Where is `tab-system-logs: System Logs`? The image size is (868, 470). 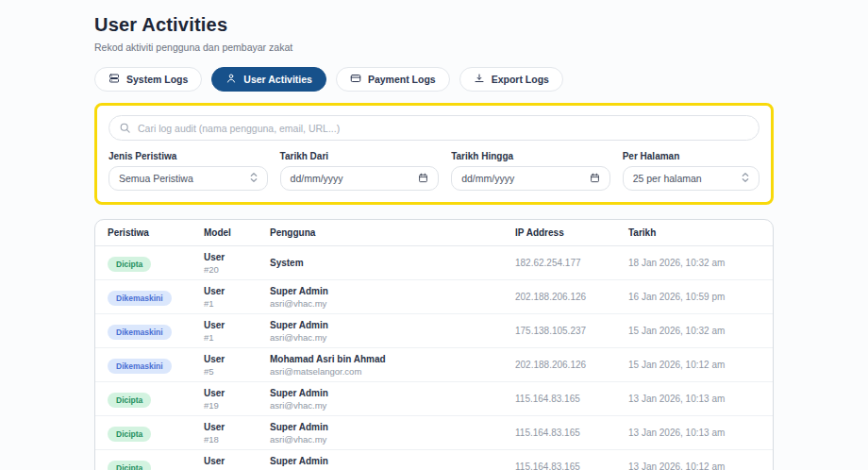
tab-system-logs: System Logs is located at coordinates (148, 79).